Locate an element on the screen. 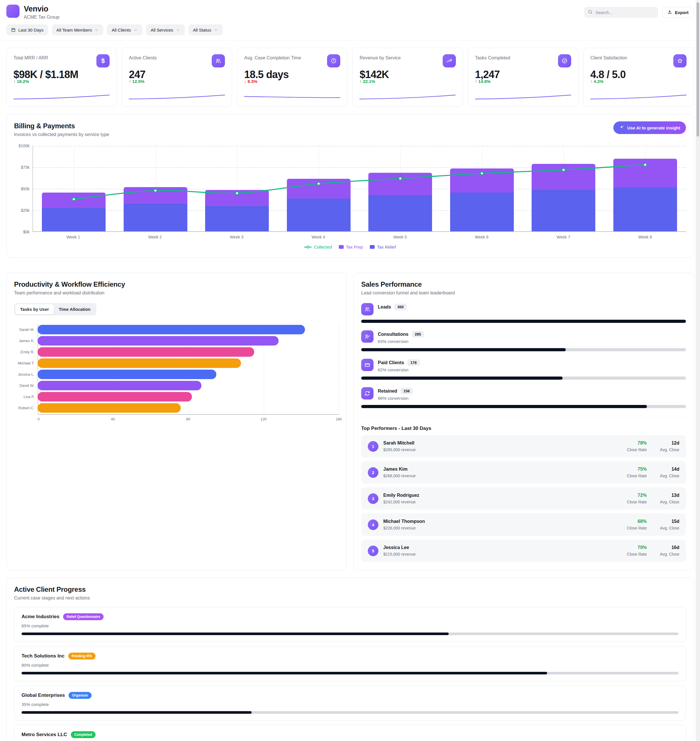 The height and width of the screenshot is (741, 700). ai-insight-button: Use AI to generate insight is located at coordinates (650, 128).